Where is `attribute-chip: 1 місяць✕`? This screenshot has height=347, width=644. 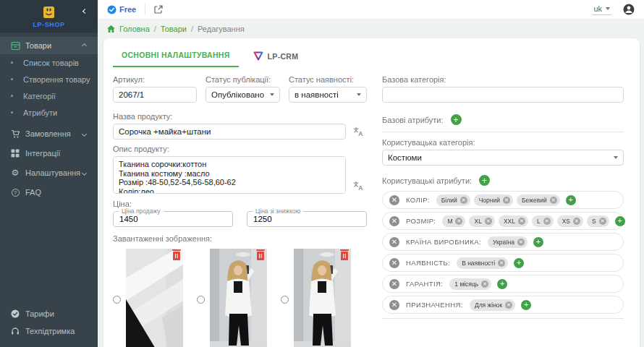 attribute-chip: 1 місяць✕ is located at coordinates (470, 284).